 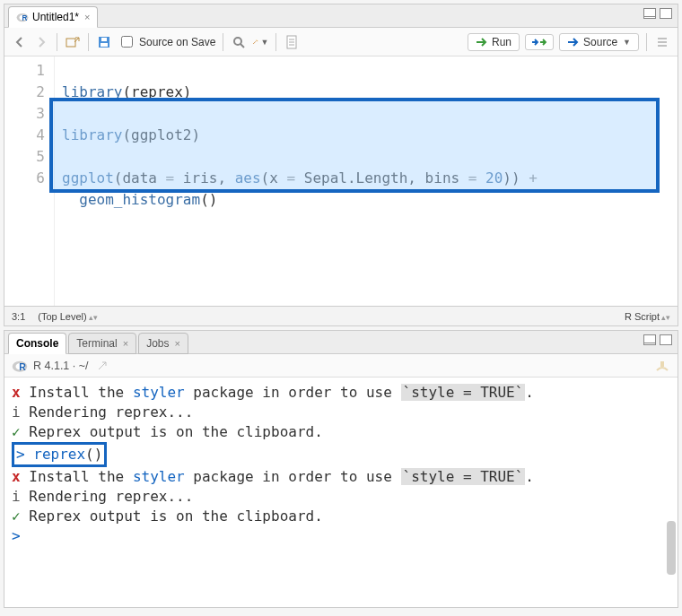 What do you see at coordinates (56, 17) in the screenshot?
I see `editor-tab-title: Untitled1*` at bounding box center [56, 17].